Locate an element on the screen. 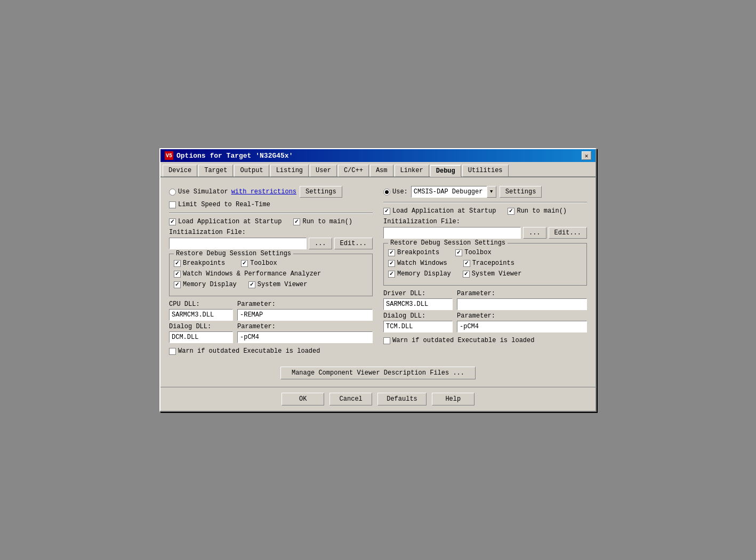 The height and width of the screenshot is (560, 756). breakpoints-label-left: Breakpoints is located at coordinates (199, 263).